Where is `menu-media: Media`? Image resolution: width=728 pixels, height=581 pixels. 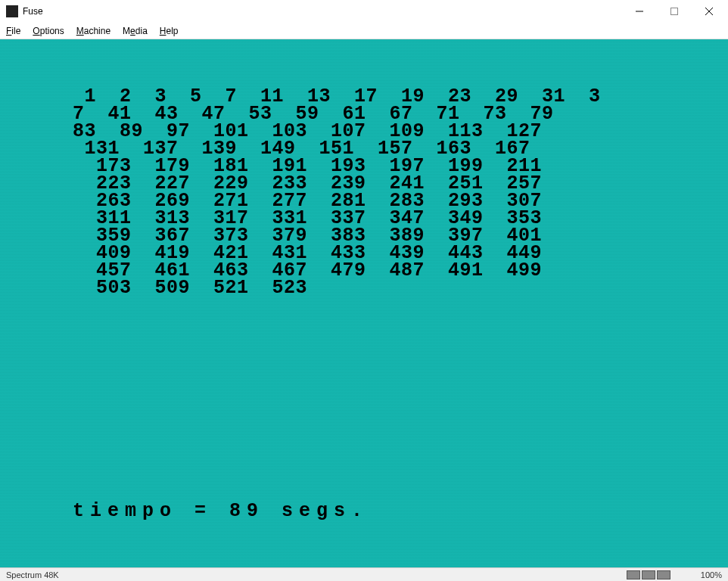
menu-media: Media is located at coordinates (135, 31).